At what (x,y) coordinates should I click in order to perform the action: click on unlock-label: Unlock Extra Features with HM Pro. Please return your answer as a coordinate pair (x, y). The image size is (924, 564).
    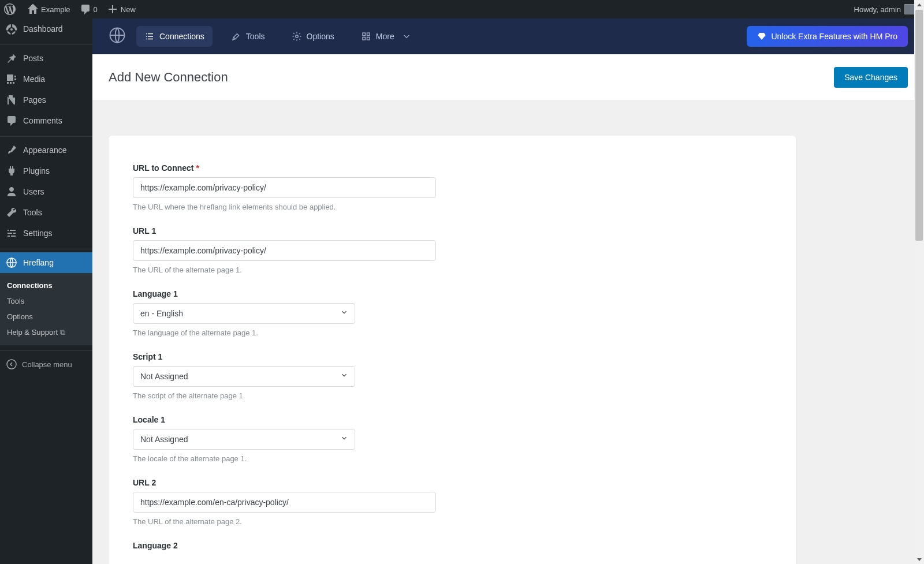
    Looking at the image, I should click on (834, 36).